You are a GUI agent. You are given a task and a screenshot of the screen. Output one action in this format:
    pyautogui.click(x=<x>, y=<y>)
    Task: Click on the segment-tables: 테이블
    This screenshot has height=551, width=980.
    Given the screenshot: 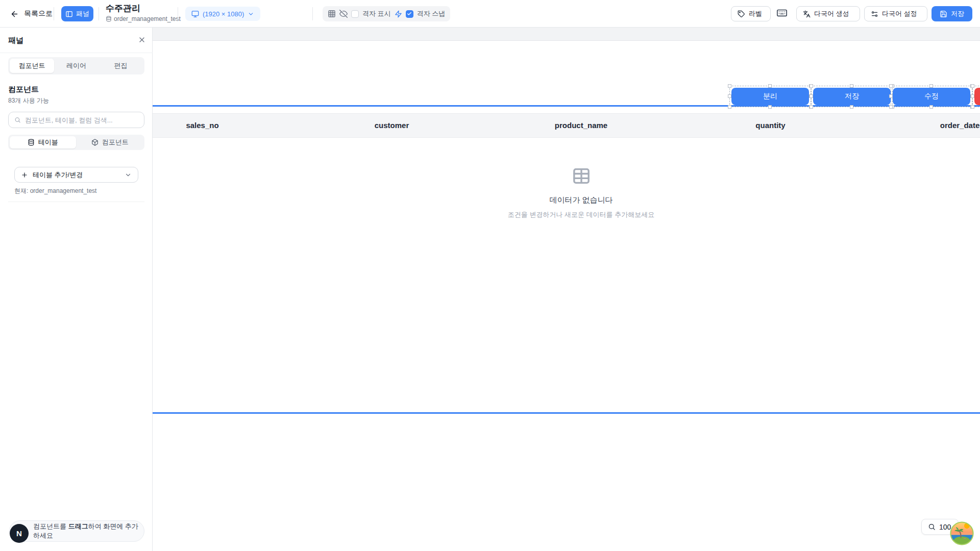 What is the action you would take?
    pyautogui.click(x=43, y=142)
    